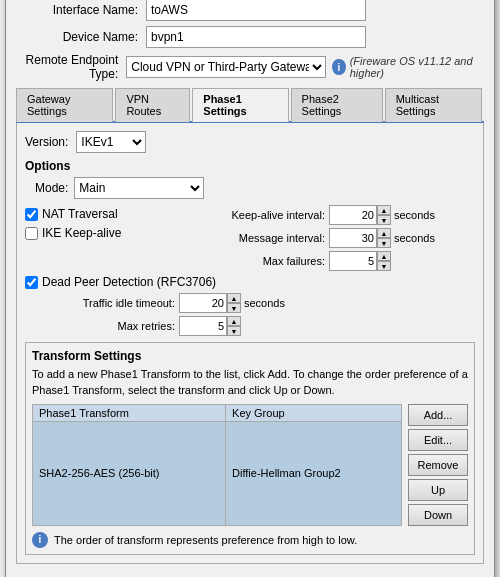 The image size is (500, 577). Describe the element at coordinates (320, 261) in the screenshot. I see `max-failures-row: Max failures: ▲ ▼` at that location.